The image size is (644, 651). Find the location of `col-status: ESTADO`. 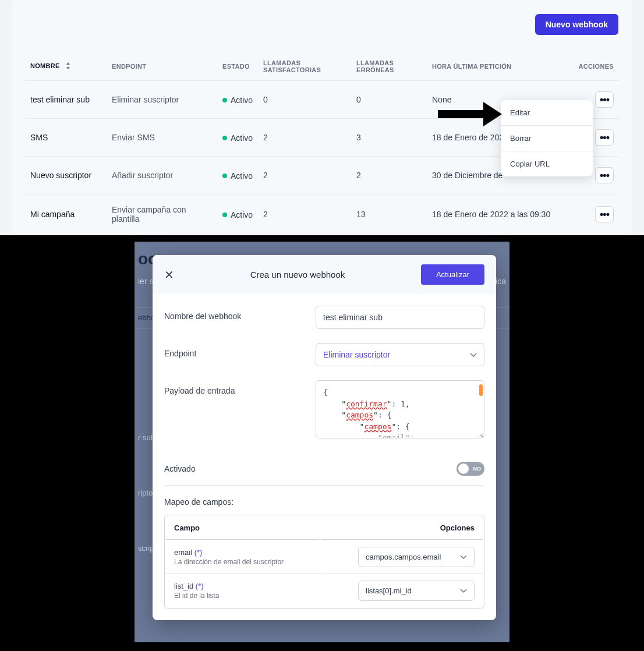

col-status: ESTADO is located at coordinates (238, 66).